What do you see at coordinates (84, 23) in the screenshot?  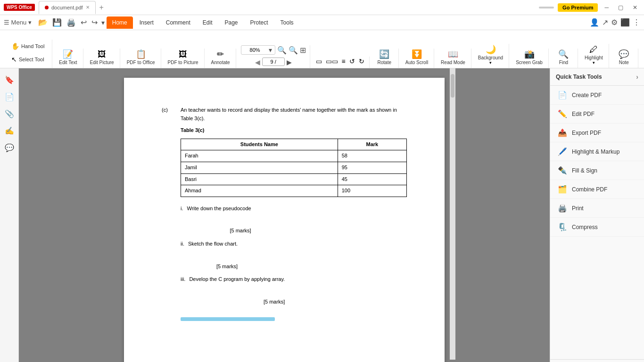 I see `undo-button: ↩` at bounding box center [84, 23].